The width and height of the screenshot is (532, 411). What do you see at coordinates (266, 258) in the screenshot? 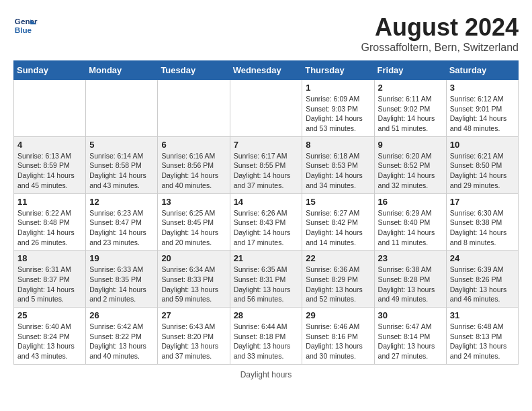
I see `day-number: 21` at bounding box center [266, 258].